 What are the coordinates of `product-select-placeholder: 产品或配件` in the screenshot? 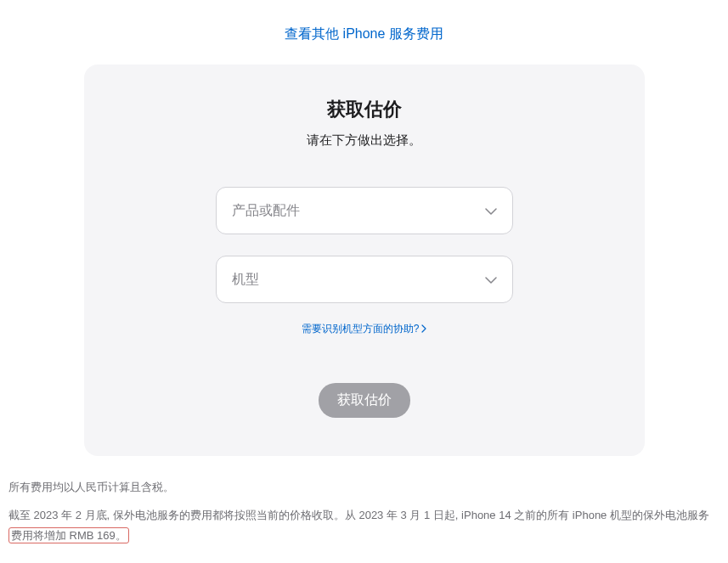 It's located at (266, 211).